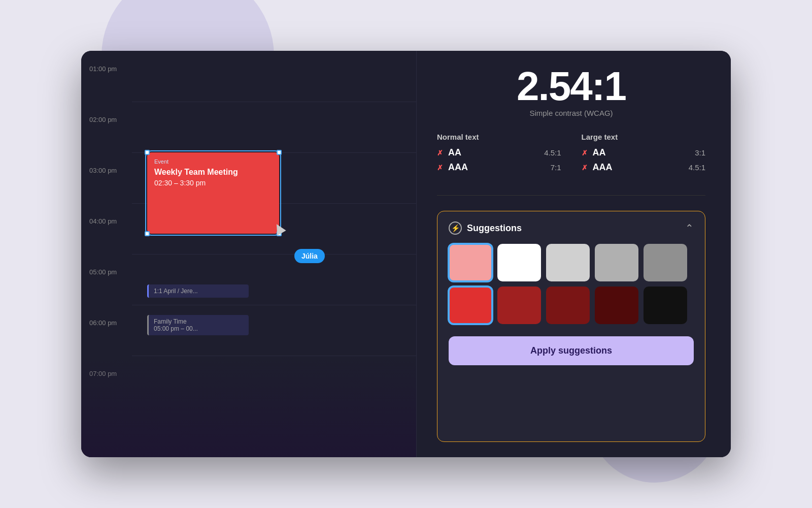 Image resolution: width=812 pixels, height=508 pixels. What do you see at coordinates (494, 229) in the screenshot?
I see `suggestions-title-text: Suggestions` at bounding box center [494, 229].